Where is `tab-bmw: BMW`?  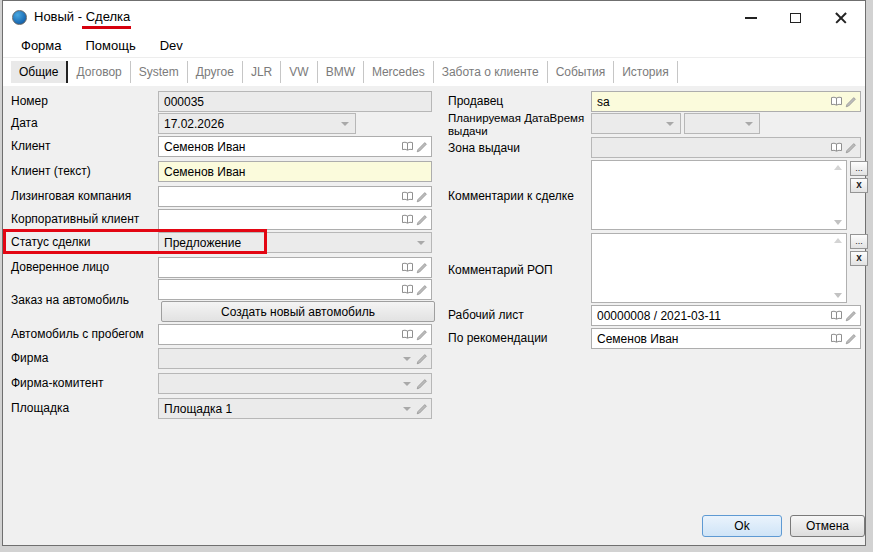
tab-bmw: BMW is located at coordinates (341, 72).